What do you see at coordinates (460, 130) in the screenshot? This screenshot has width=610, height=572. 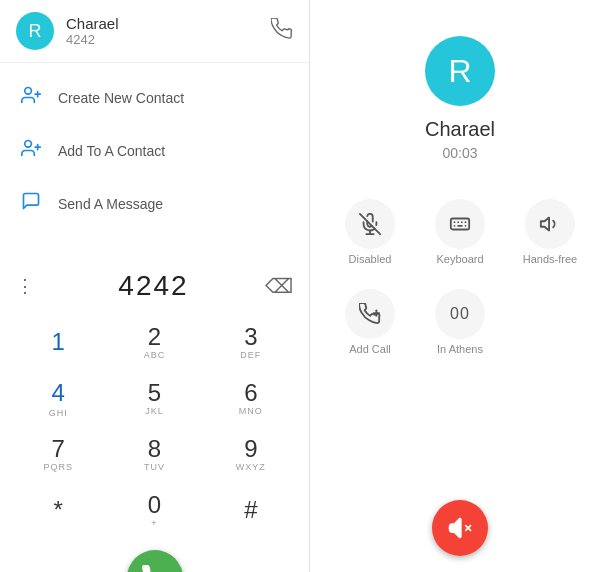 I see `active-caller-name: Charael` at bounding box center [460, 130].